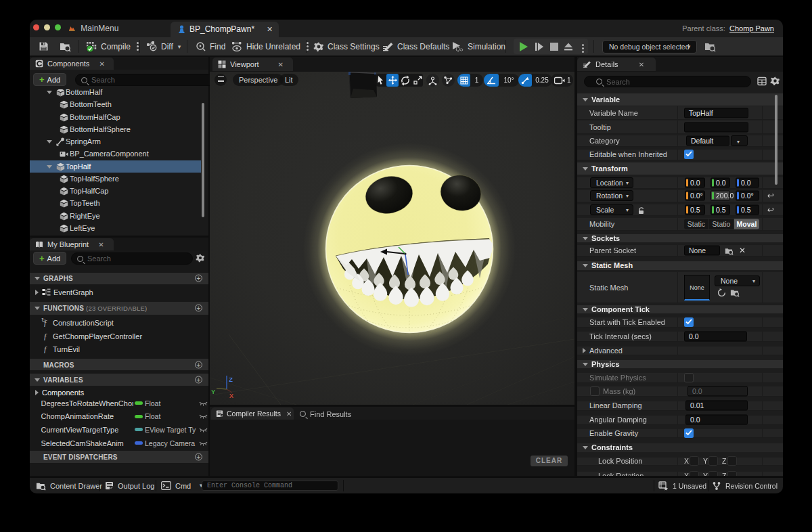 The height and width of the screenshot is (532, 812). I want to click on svg-text: X, so click(231, 395).